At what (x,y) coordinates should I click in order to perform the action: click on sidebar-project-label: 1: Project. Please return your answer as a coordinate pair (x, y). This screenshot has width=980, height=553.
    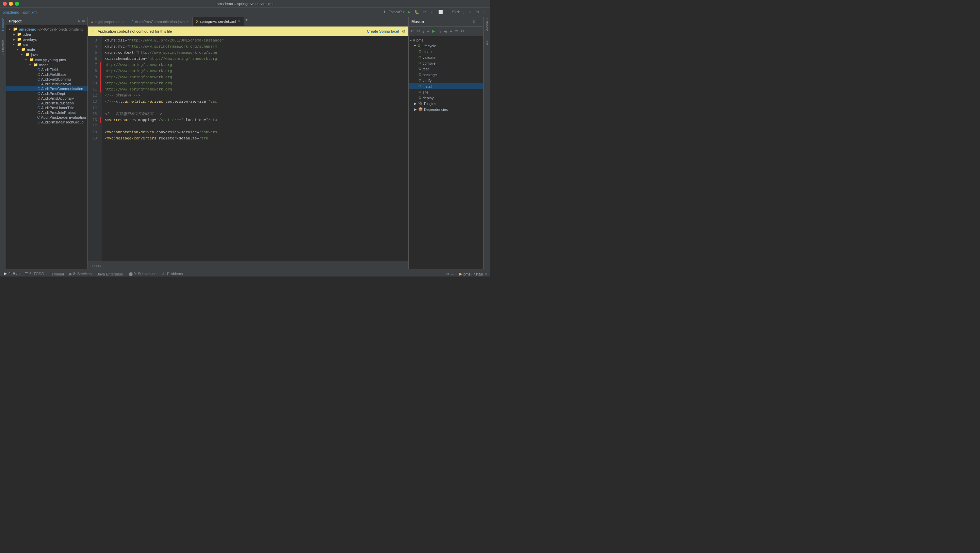
    Looking at the image, I should click on (3, 25).